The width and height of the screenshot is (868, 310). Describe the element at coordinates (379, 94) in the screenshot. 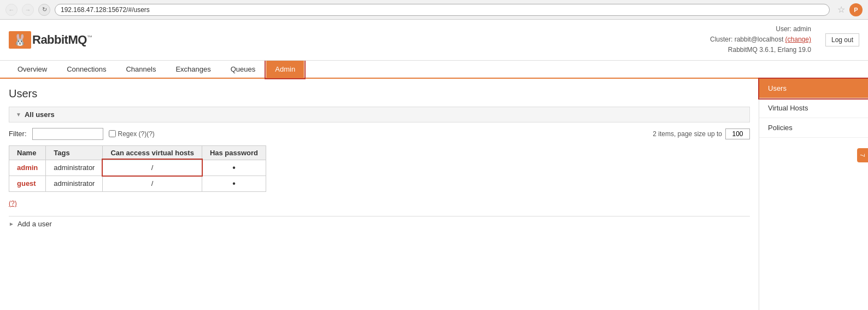

I see `page-title: Users` at that location.